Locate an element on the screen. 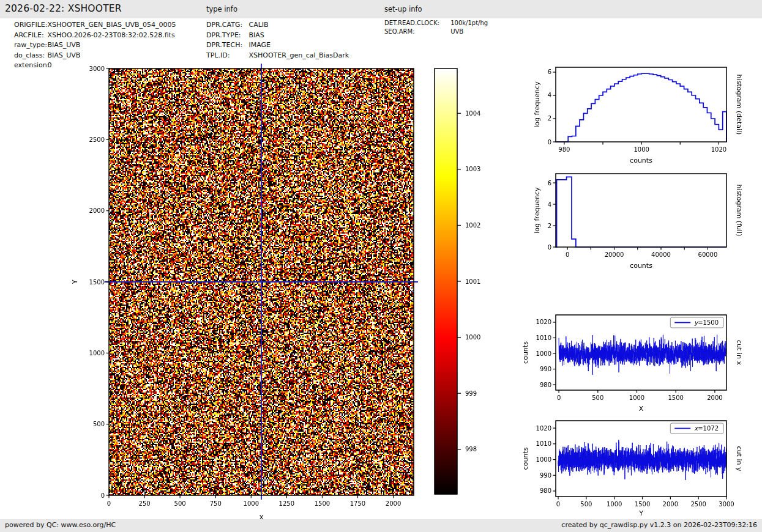 The width and height of the screenshot is (762, 532). field-row-dprtech: DPR.TECH: IMAGE is located at coordinates (278, 45).